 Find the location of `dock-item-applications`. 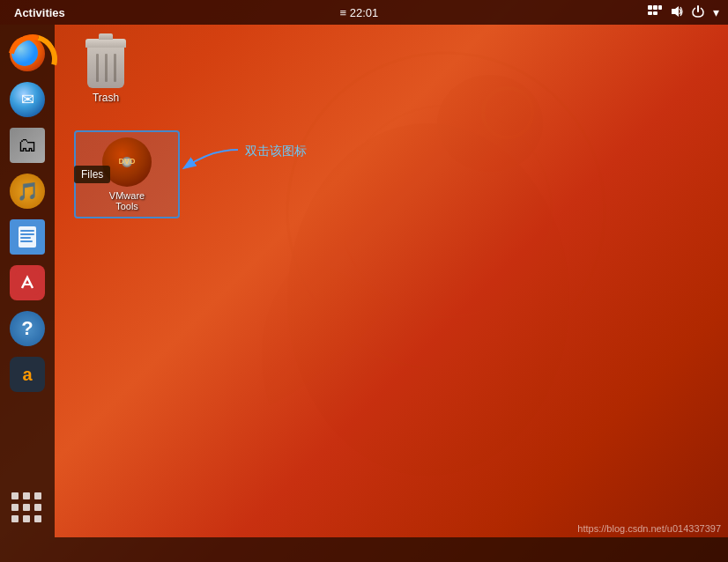

dock-item-applications is located at coordinates (27, 508).